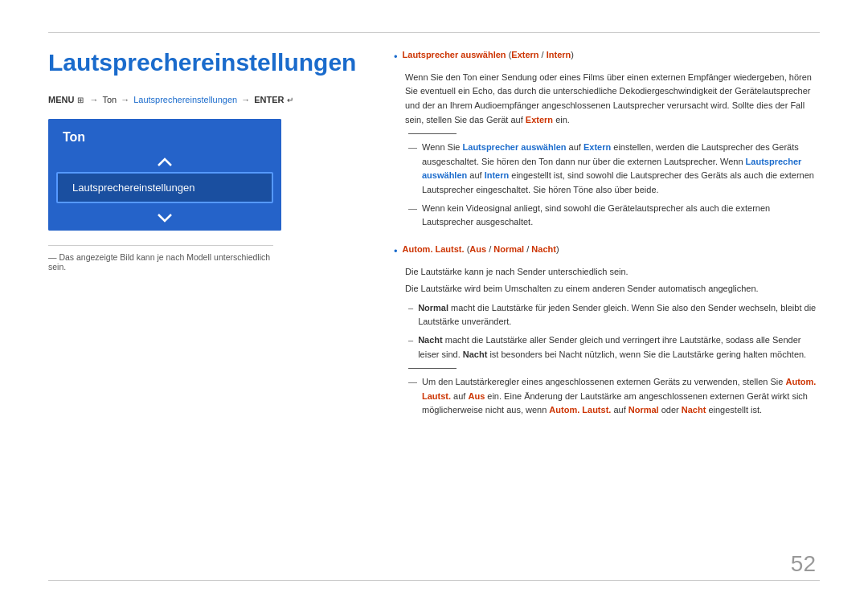 Image resolution: width=868 pixels, height=613 pixels. What do you see at coordinates (432, 133) in the screenshot?
I see `divider1` at bounding box center [432, 133].